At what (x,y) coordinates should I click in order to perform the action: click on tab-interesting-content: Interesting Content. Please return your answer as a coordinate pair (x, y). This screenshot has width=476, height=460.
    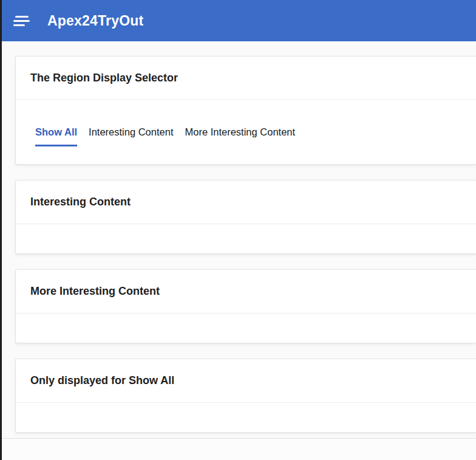
    Looking at the image, I should click on (131, 136).